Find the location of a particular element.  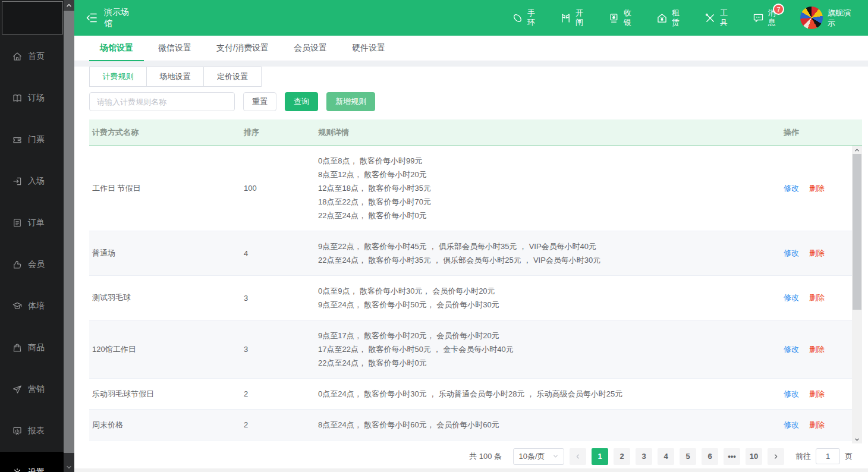

sidebar-item-order: 订单 is located at coordinates (32, 223).